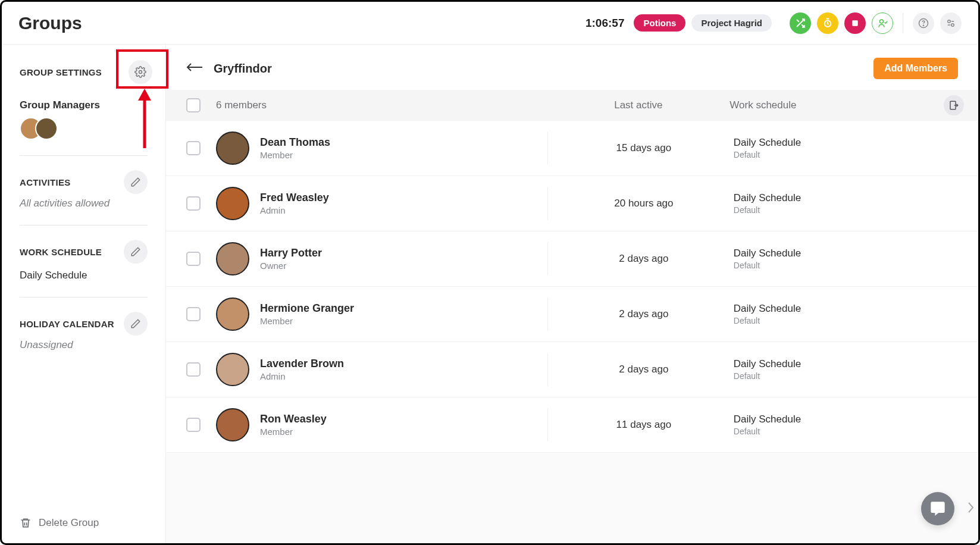 The height and width of the screenshot is (545, 980). What do you see at coordinates (923, 23) in the screenshot?
I see `help-icon` at bounding box center [923, 23].